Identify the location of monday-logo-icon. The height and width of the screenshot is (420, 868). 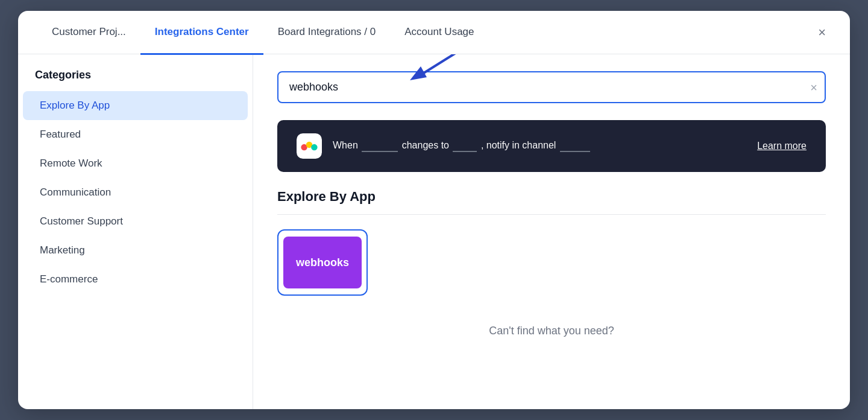
(309, 146).